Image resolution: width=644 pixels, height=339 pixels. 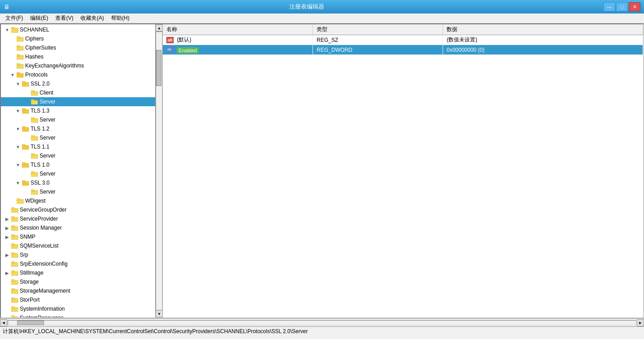 What do you see at coordinates (47, 93) in the screenshot?
I see `tree-label-ssl2-client: Client` at bounding box center [47, 93].